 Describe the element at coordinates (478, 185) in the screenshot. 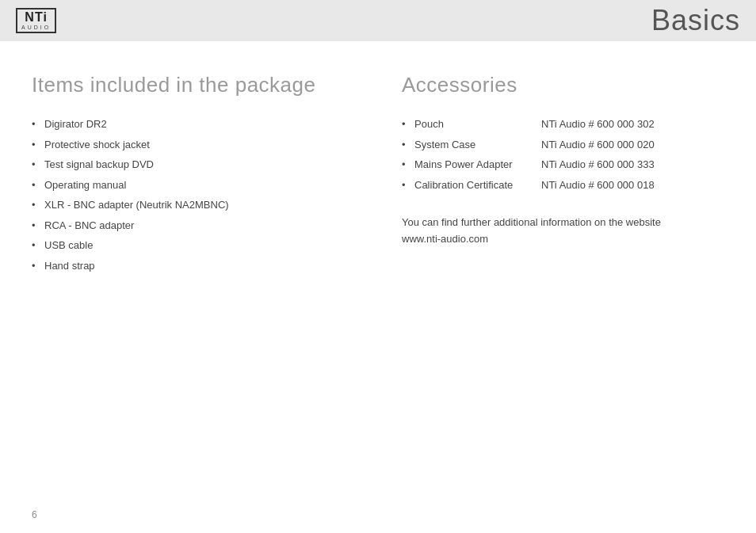

I see `accessory-name: Calibration Certificate` at that location.